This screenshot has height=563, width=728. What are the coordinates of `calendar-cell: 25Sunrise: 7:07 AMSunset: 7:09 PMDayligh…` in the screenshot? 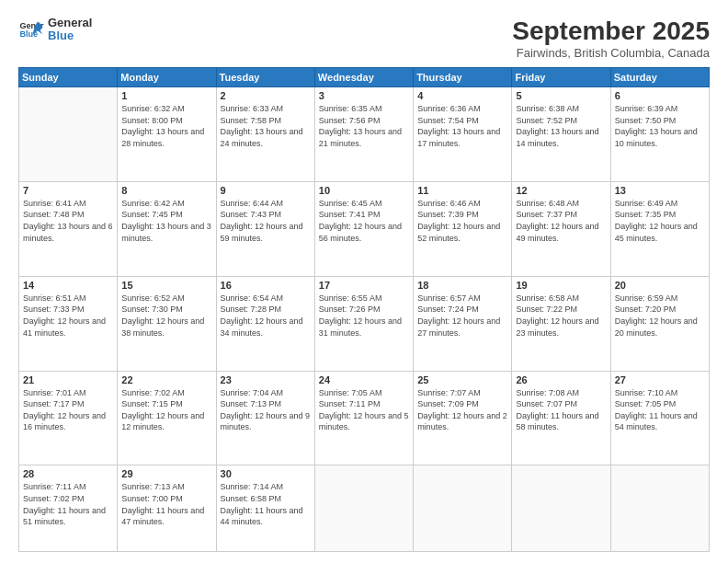 It's located at (463, 418).